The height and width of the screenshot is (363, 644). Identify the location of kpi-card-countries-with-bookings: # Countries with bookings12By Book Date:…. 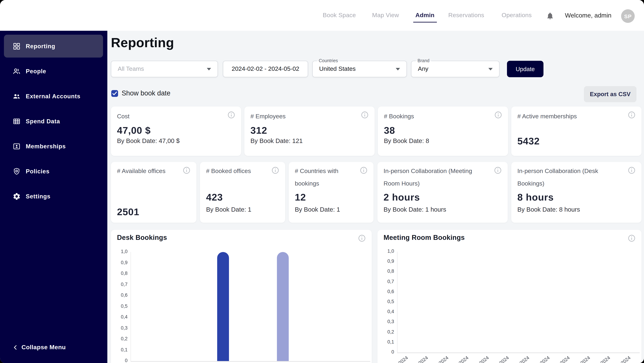
(331, 192).